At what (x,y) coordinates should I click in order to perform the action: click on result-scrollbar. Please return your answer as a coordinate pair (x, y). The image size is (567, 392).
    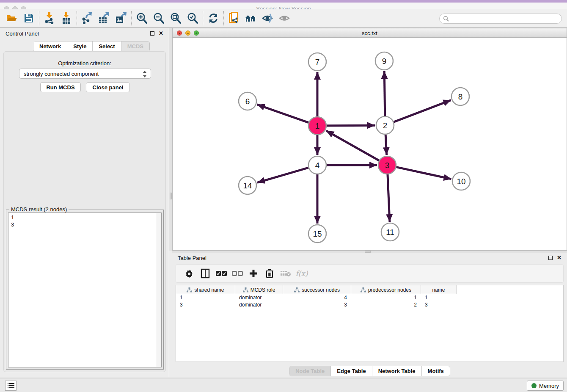
    Looking at the image, I should click on (158, 290).